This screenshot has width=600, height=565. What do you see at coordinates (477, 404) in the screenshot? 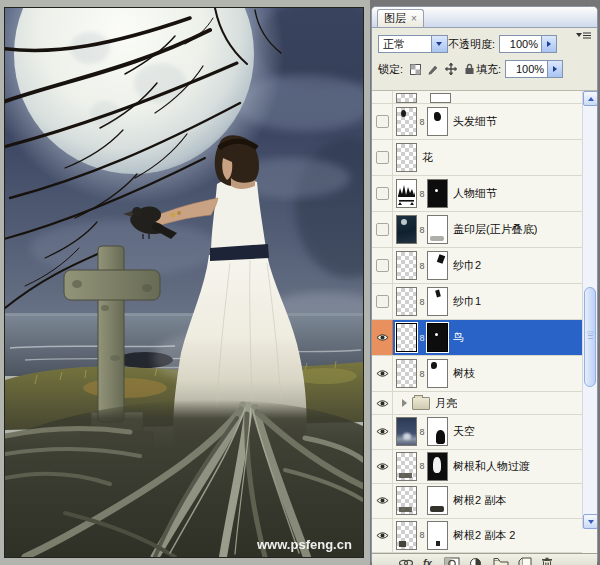
I see `layer-row-月亮: 月亮` at bounding box center [477, 404].